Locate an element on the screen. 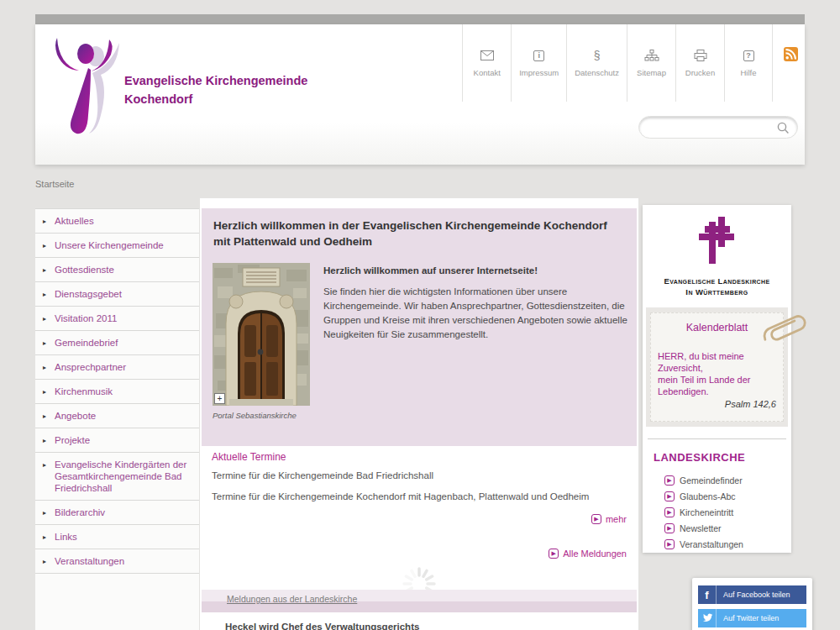  welcome-heading: Herzlich willkommen in der Evangelischen… is located at coordinates (419, 228).